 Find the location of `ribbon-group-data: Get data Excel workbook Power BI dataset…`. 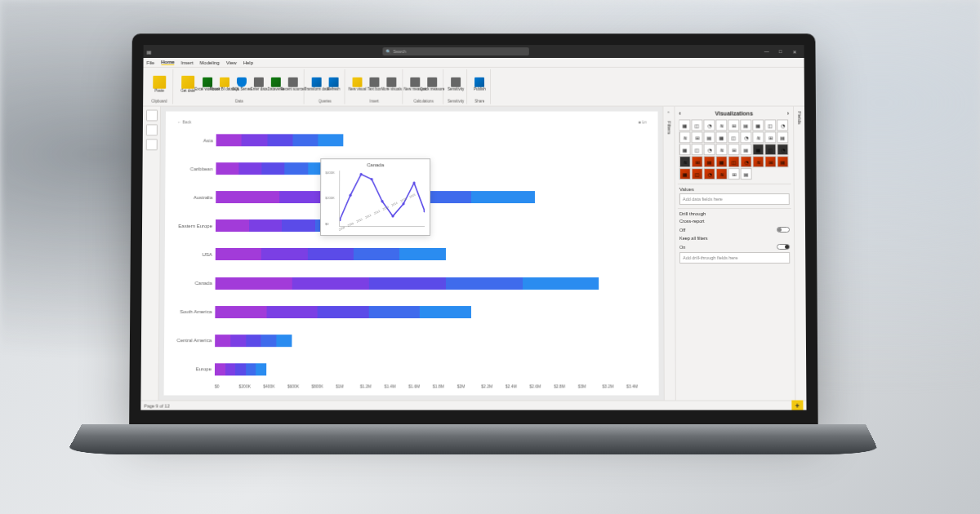

ribbon-group-data: Get data Excel workbook Power BI dataset… is located at coordinates (240, 86).